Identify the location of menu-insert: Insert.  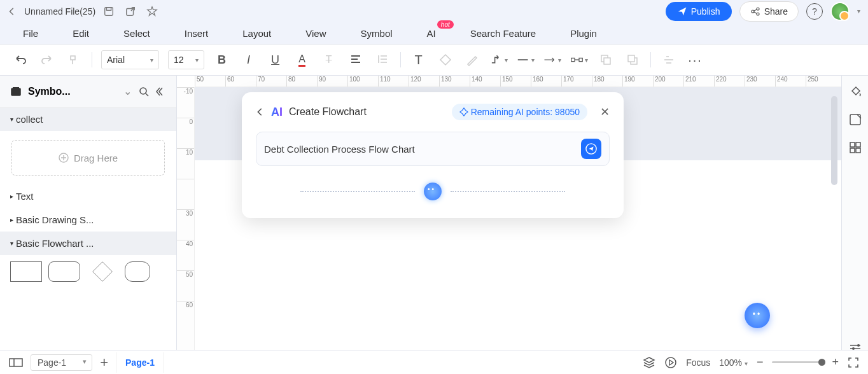
(197, 33).